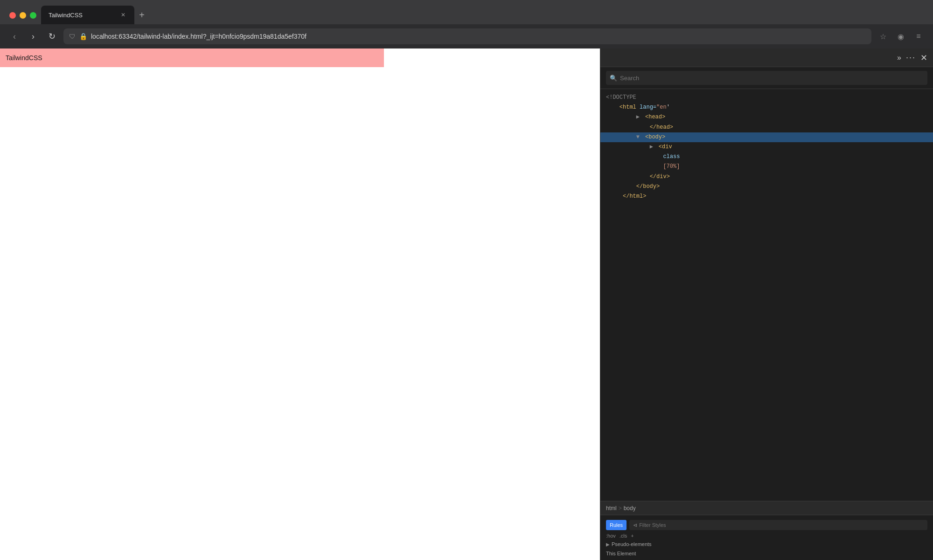  Describe the element at coordinates (142, 15) in the screenshot. I see `new-tab-button: +` at that location.